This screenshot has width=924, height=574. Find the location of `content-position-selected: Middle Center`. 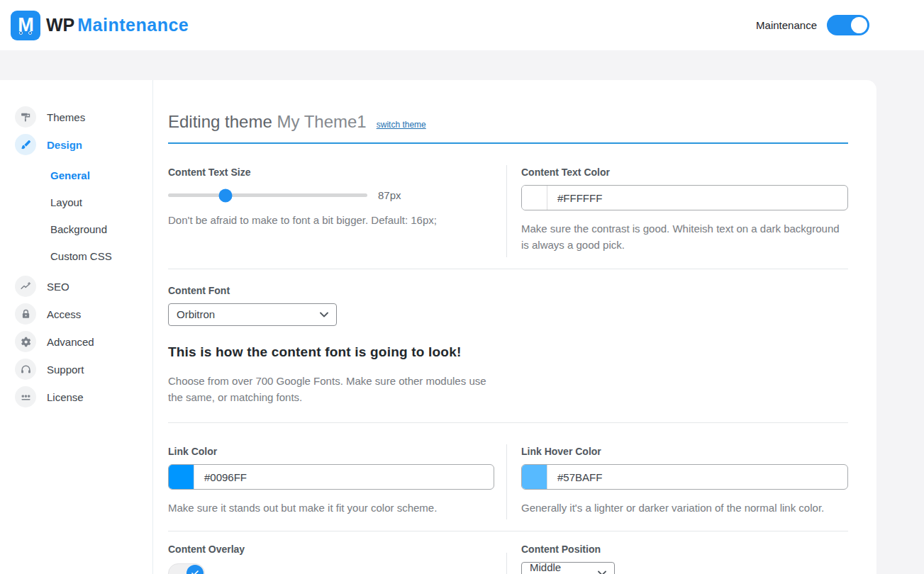

content-position-selected: Middle Center is located at coordinates (560, 568).